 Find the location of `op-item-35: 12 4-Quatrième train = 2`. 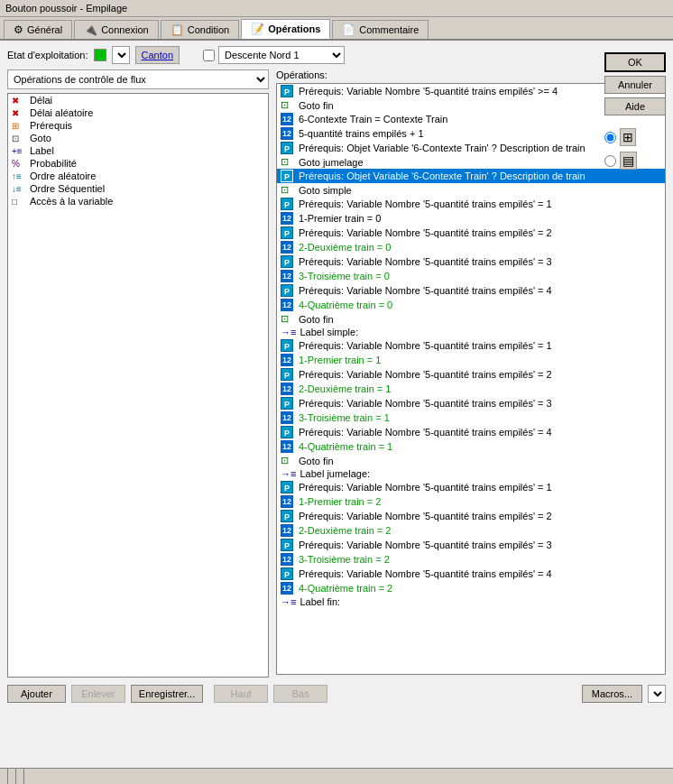

op-item-35: 12 4-Quatrième train = 2 is located at coordinates (471, 588).